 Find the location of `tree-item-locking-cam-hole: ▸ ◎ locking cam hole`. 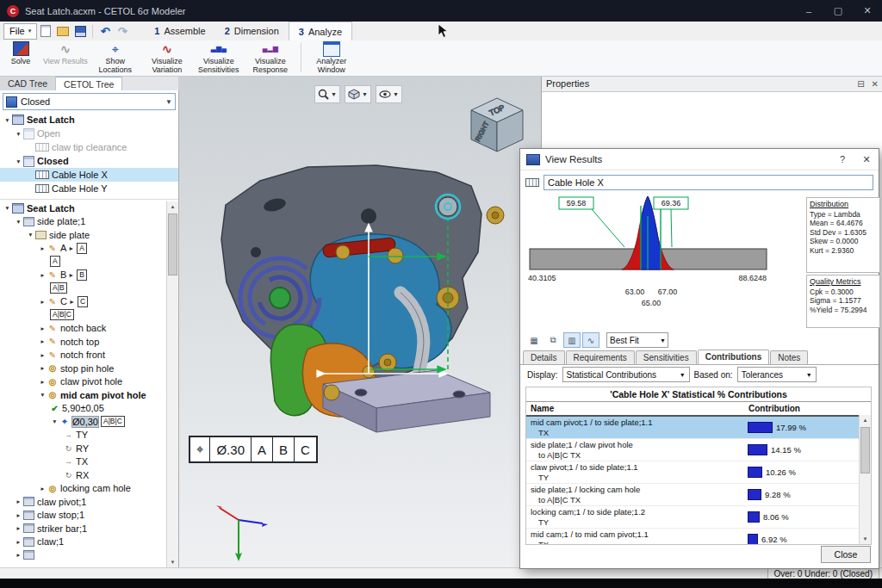

tree-item-locking-cam-hole: ▸ ◎ locking cam hole is located at coordinates (84, 489).